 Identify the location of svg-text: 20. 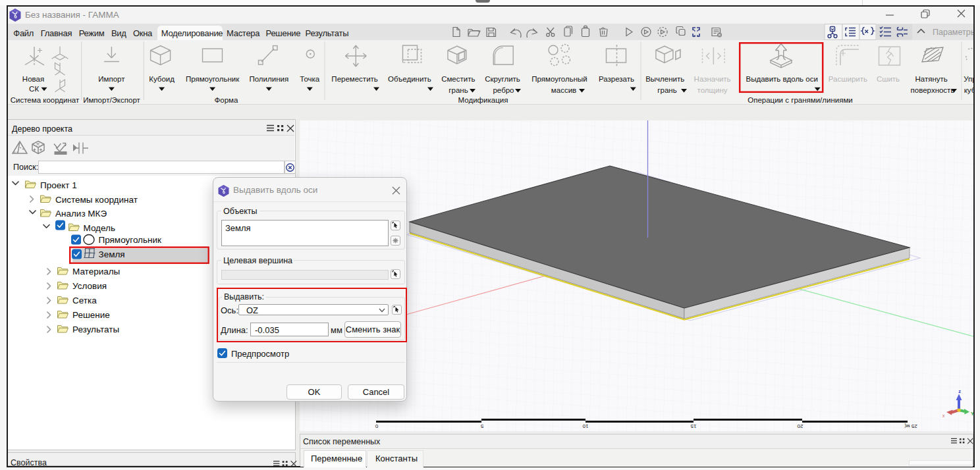
(800, 427).